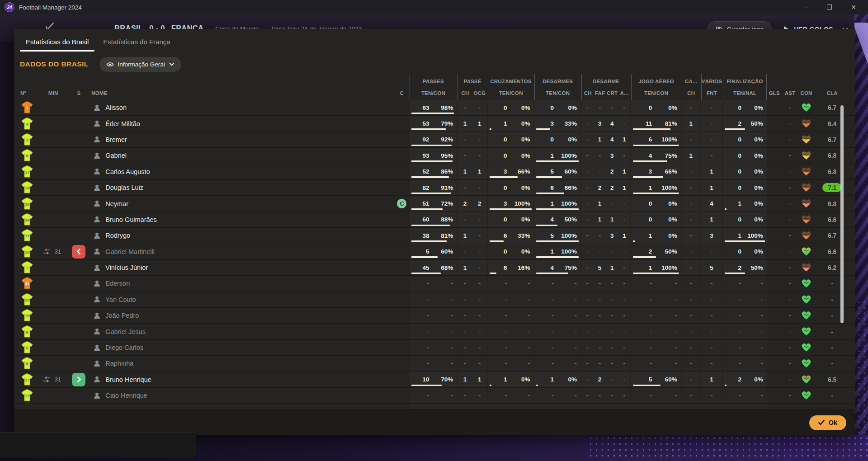  I want to click on table-row: 6Gabriel9395%--00%1100%--3-475%1-00%-6.8, so click(435, 155).